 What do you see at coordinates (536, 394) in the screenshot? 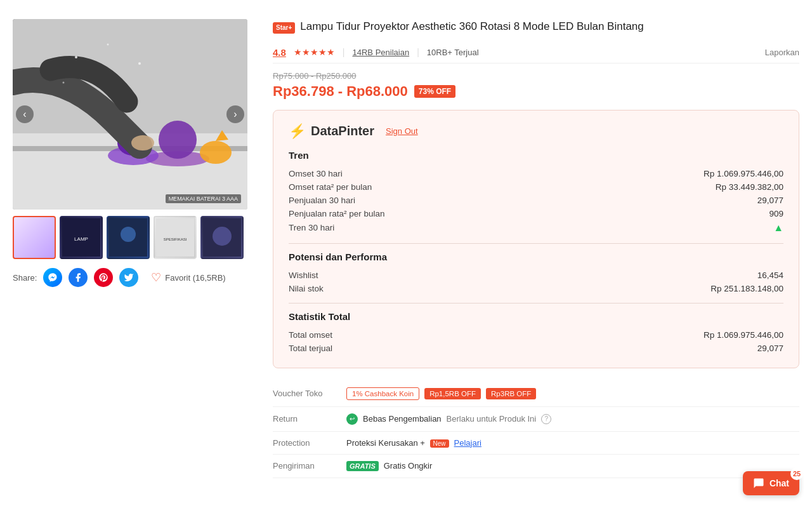
I see `voucher-row: Voucher Toko 1% Cashback Koin Rp1,5RB OF…` at bounding box center [536, 394].